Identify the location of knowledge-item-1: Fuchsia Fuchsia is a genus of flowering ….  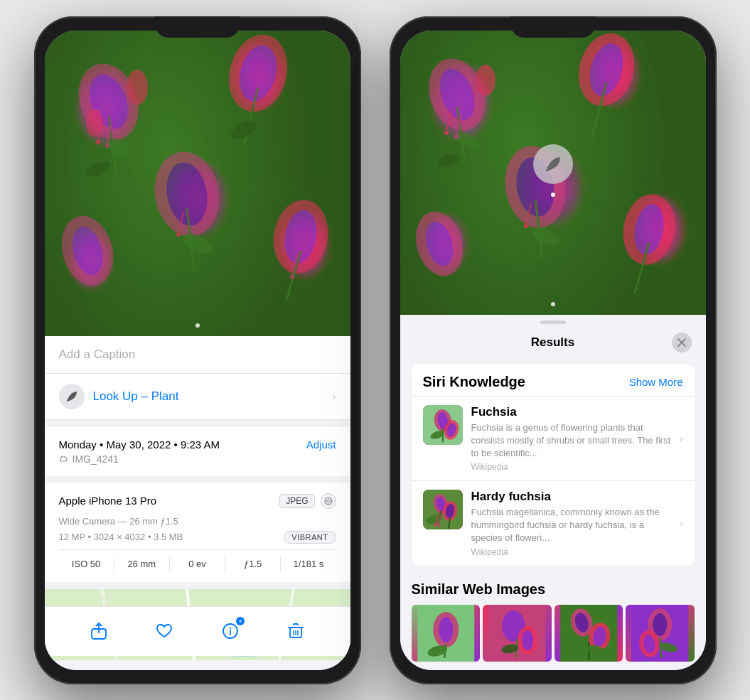
(553, 438).